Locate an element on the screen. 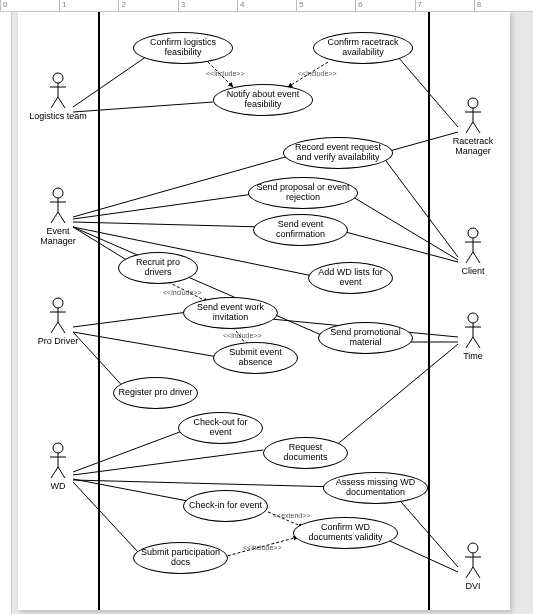  actor-label: WD is located at coordinates (58, 487).